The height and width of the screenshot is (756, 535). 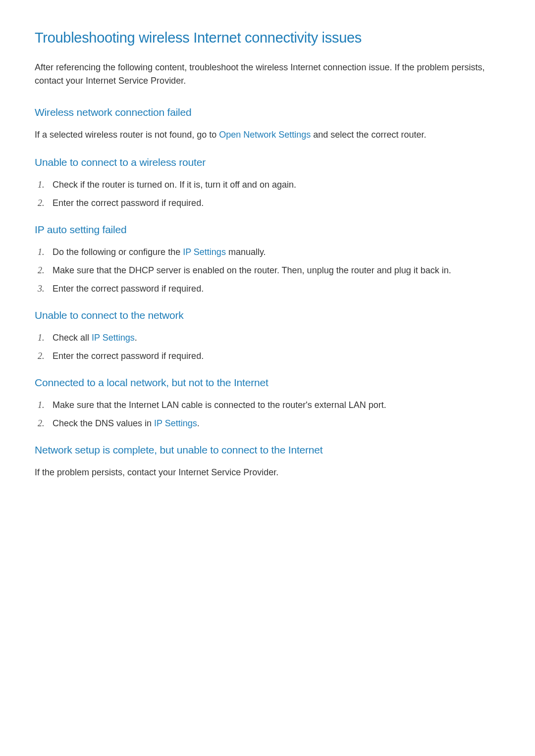 I want to click on heading-ip-auto-failed: IP auto setting failed, so click(x=268, y=230).